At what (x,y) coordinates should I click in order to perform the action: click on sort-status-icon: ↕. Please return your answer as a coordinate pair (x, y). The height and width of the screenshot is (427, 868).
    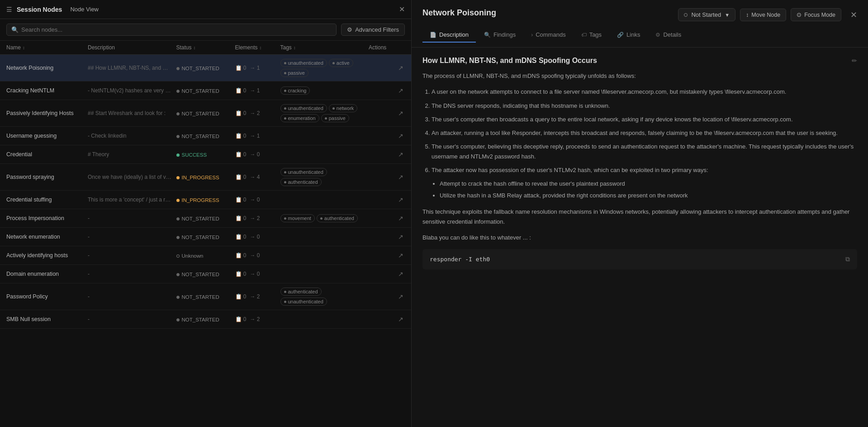
    Looking at the image, I should click on (194, 48).